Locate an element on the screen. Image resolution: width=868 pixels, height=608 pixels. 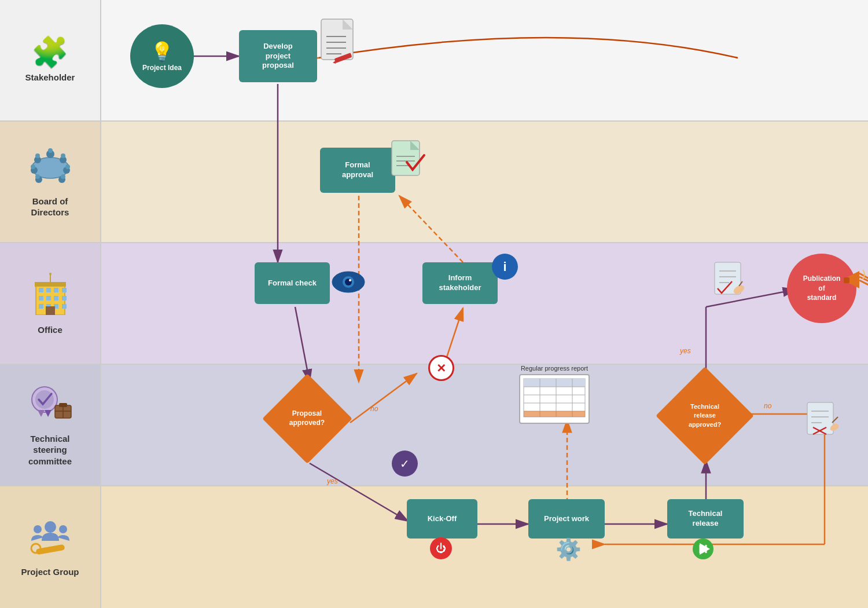
rejection-signing-icon is located at coordinates (823, 419).